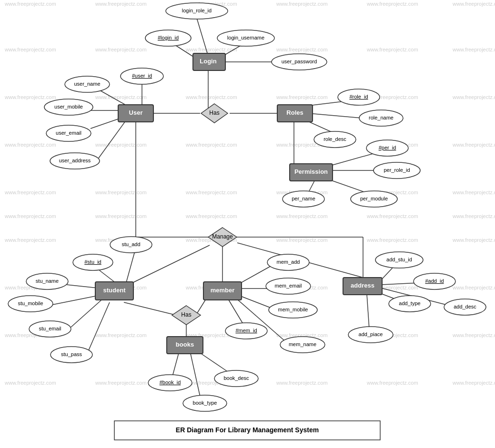 This screenshot has height=448, width=495. Describe the element at coordinates (69, 133) in the screenshot. I see `svg-text: user_email` at that location.